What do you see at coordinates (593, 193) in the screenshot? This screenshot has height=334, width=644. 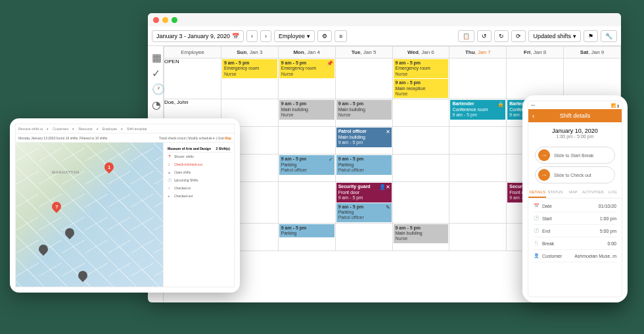 I see `tab-activities: ACTIVITIES` at bounding box center [593, 193].